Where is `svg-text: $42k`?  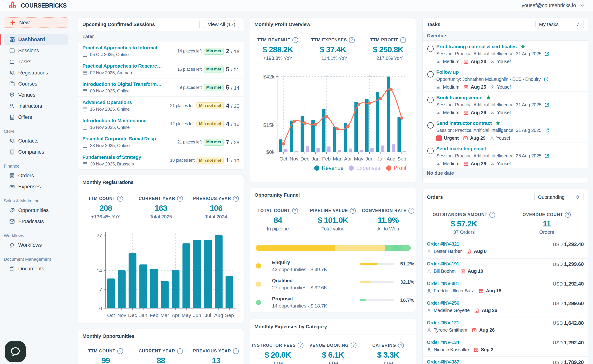 svg-text: $42k is located at coordinates (269, 77).